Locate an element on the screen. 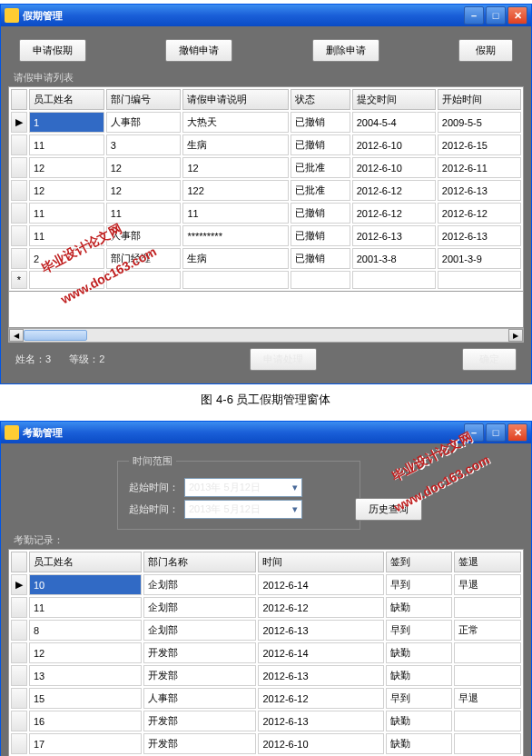 The image size is (532, 756). cell: 8 is located at coordinates (85, 631).